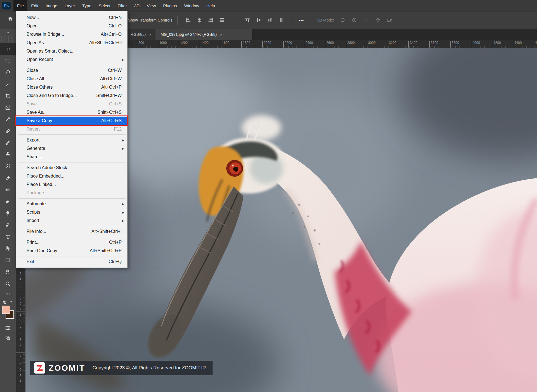 The width and height of the screenshot is (537, 392). What do you see at coordinates (105, 6) in the screenshot?
I see `menubar-item-select: Select` at bounding box center [105, 6].